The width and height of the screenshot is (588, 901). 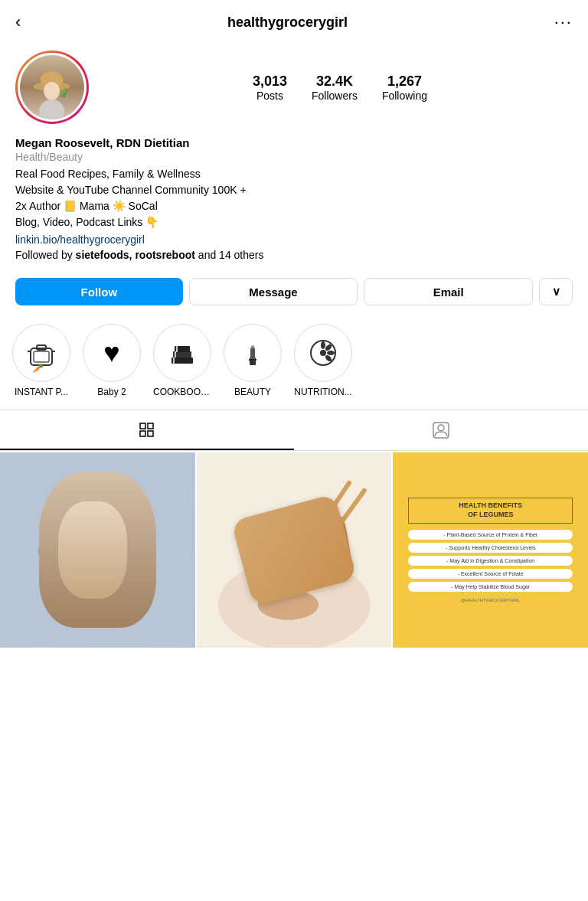 I want to click on highlight-label-instant: INSTANT P..., so click(x=41, y=392).